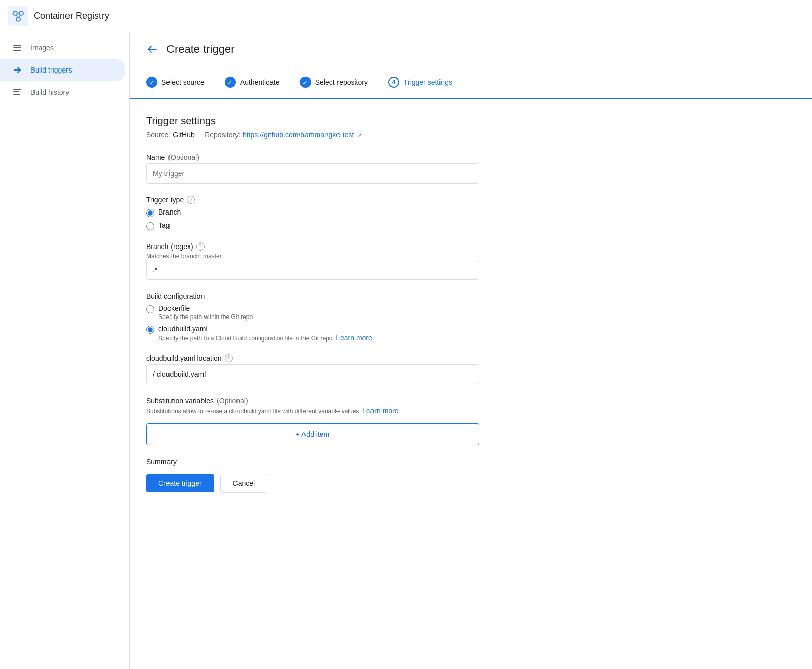 The width and height of the screenshot is (812, 669). I want to click on branch-regex-form-group: Branch (regex) ? Matches the branch: mas…, so click(313, 261).